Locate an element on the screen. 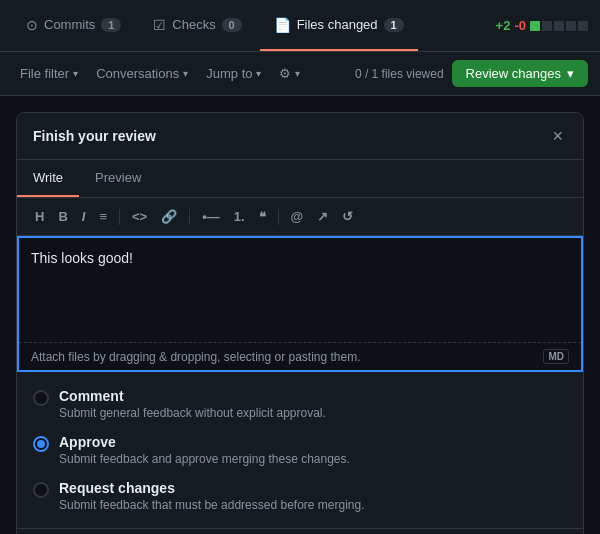 Image resolution: width=600 pixels, height=534 pixels. option-comment-desc: Submit general feedback without explicit… is located at coordinates (192, 413).